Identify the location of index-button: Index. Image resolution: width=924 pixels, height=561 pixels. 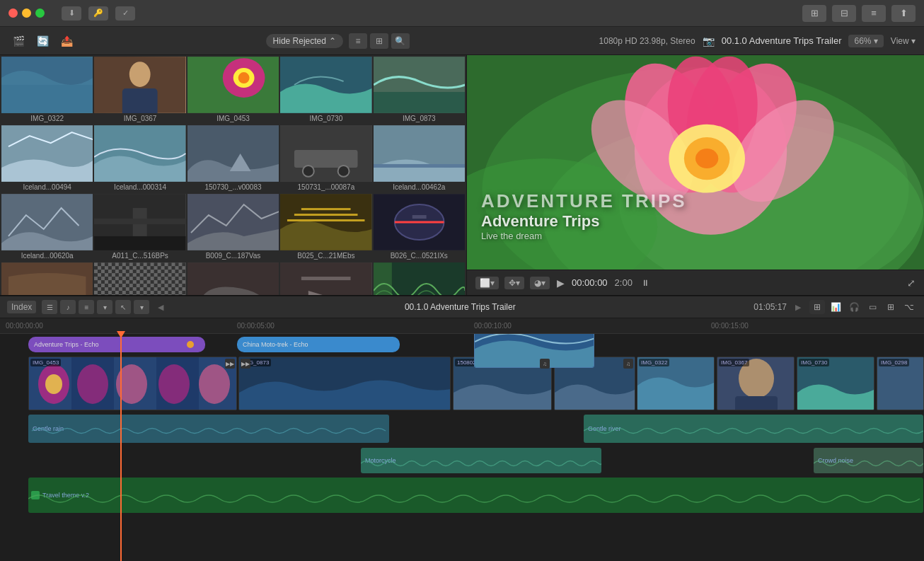
(21, 307).